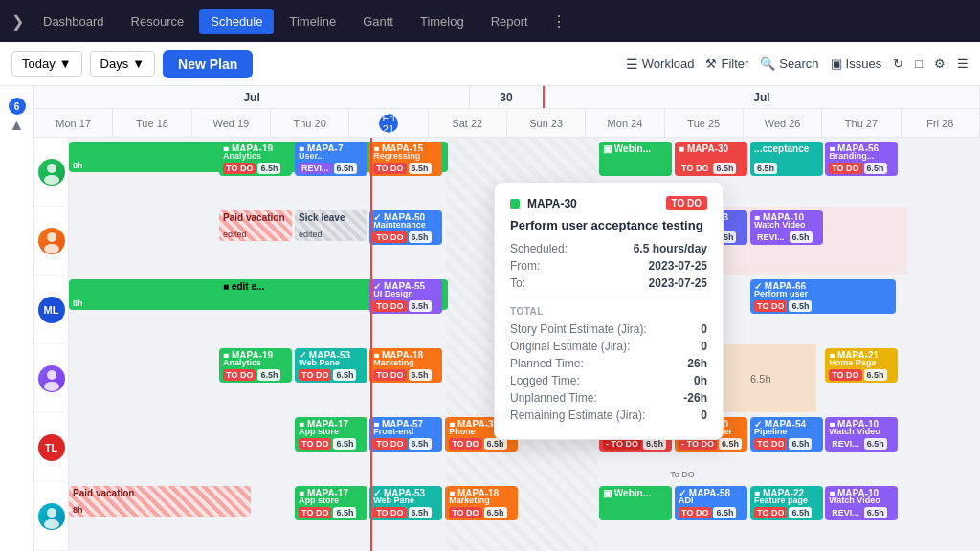 Image resolution: width=980 pixels, height=551 pixels. I want to click on tooltip-original-value: 0, so click(704, 346).